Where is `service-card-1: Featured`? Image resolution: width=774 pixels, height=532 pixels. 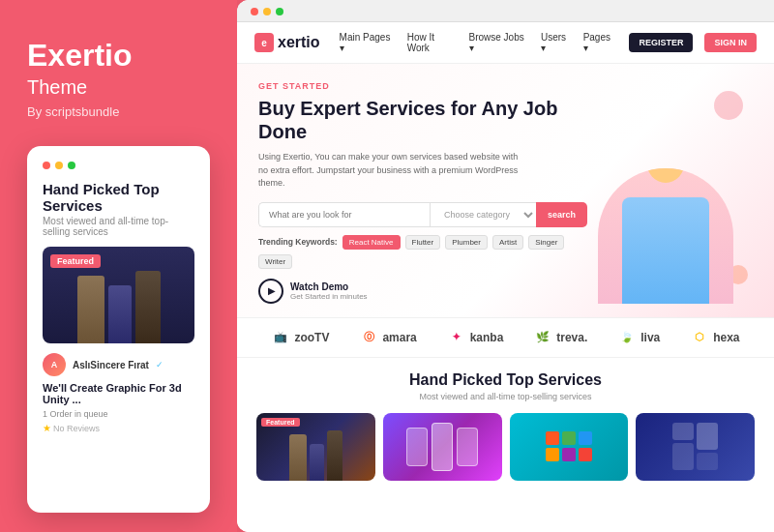 service-card-1: Featured is located at coordinates (315, 447).